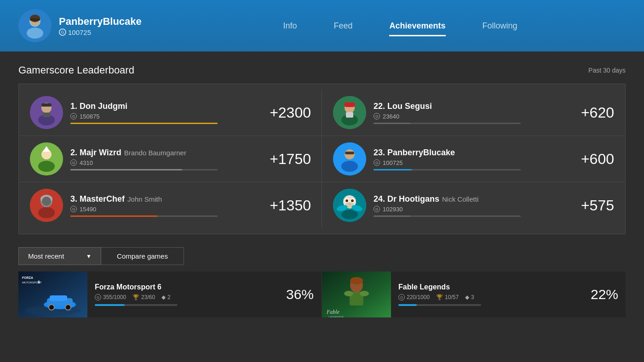 This screenshot has width=644, height=362. Describe the element at coordinates (86, 163) in the screenshot. I see `lb-score: 4310` at that location.